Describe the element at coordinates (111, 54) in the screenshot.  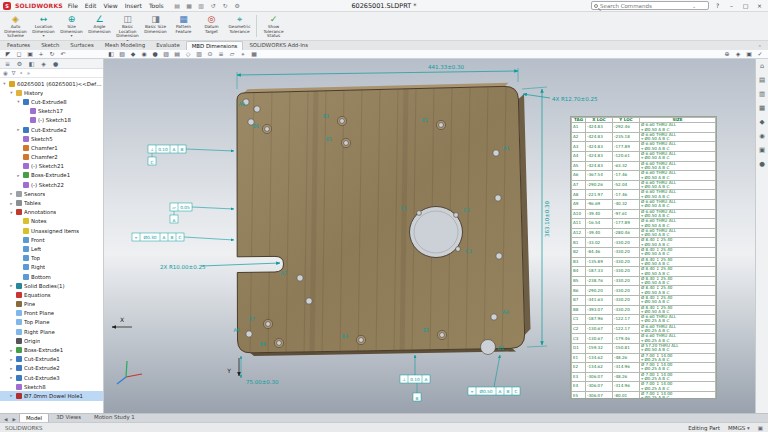
I see `section-view-icon: ◧` at that location.